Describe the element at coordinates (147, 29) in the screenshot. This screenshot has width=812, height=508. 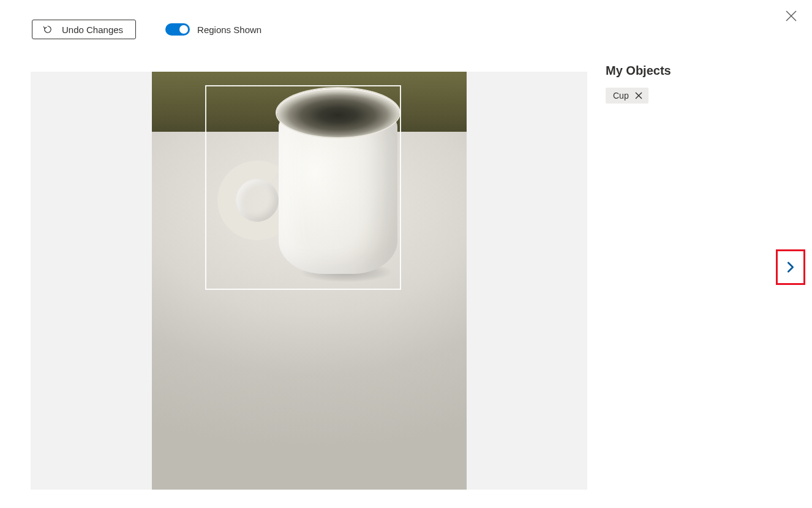
I see `toolbar: Undo Changes Regions Shown` at that location.